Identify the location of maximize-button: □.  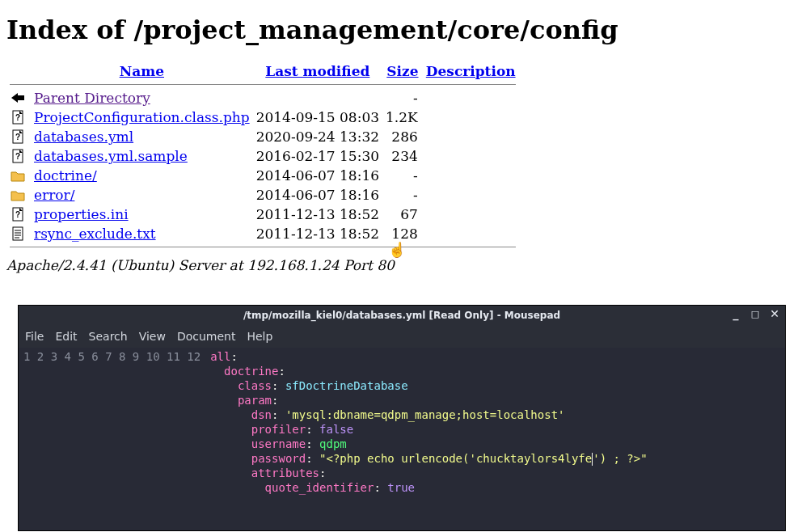
(755, 314).